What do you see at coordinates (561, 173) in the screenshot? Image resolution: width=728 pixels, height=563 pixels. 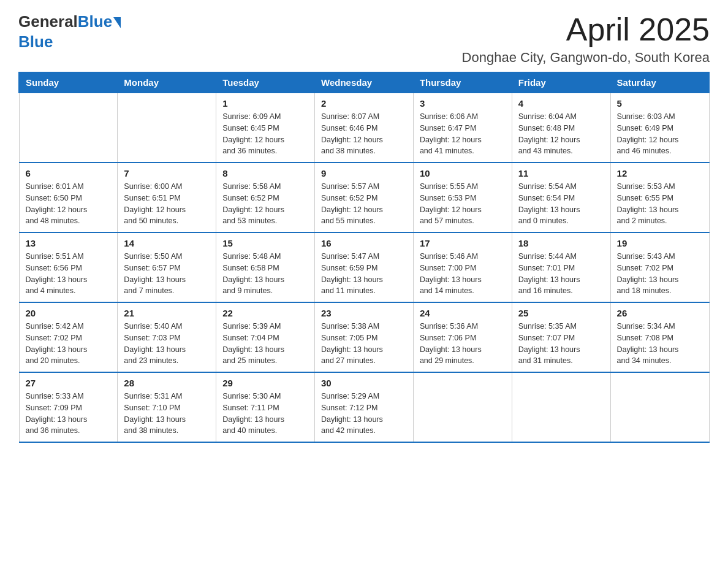 I see `day-number: 11` at bounding box center [561, 173].